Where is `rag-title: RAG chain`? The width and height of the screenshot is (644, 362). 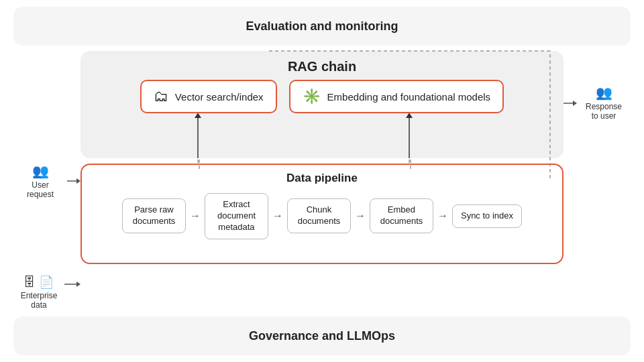 rag-title: RAG chain is located at coordinates (322, 67).